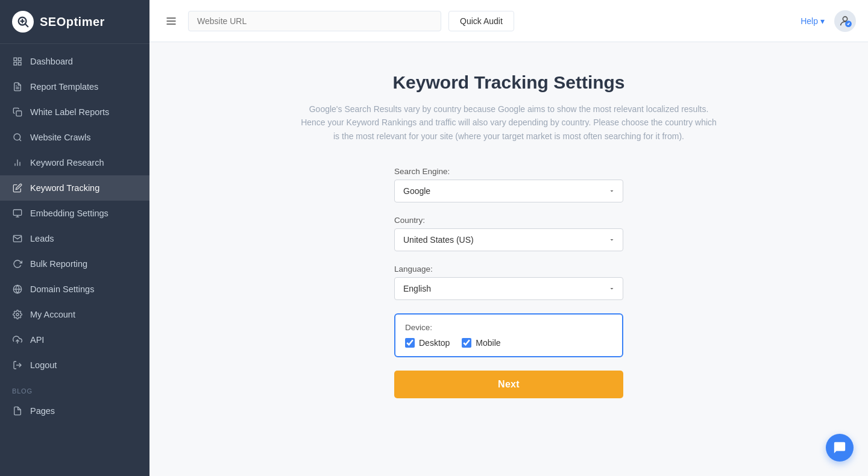 The width and height of the screenshot is (868, 476). What do you see at coordinates (17, 239) in the screenshot?
I see `mail-icon` at bounding box center [17, 239].